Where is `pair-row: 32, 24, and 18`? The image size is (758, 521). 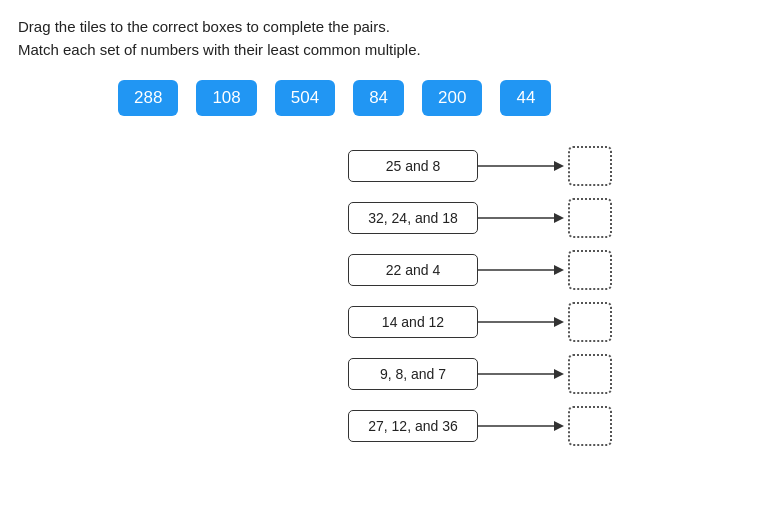
pair-row: 32, 24, and 18 is located at coordinates (544, 218).